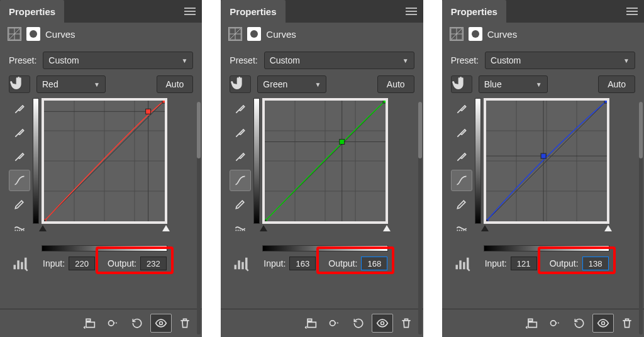 The image size is (644, 337). I want to click on adjustment-header: Curves, so click(543, 34).